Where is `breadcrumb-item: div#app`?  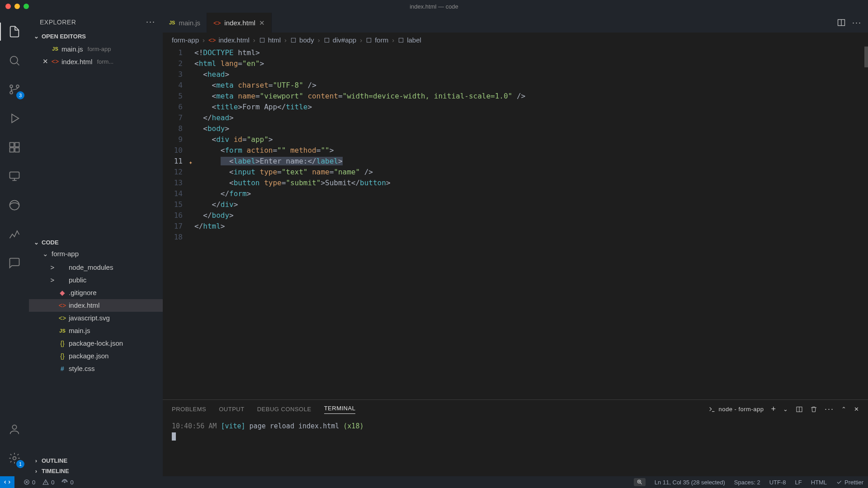 breadcrumb-item: div#app is located at coordinates (340, 40).